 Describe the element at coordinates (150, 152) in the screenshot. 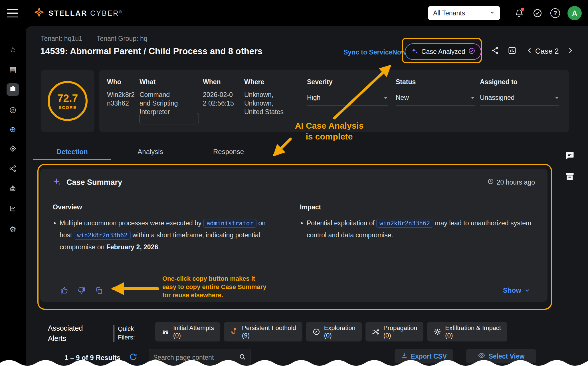

I see `tab-bar: Detection Analysis Response` at that location.